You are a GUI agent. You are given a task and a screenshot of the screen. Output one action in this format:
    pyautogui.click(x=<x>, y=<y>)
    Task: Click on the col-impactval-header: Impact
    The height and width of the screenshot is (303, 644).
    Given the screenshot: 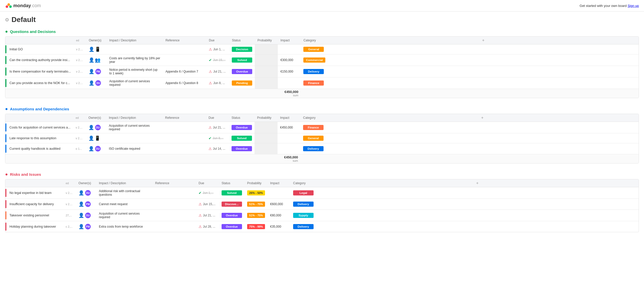 What is the action you would take?
    pyautogui.click(x=289, y=40)
    